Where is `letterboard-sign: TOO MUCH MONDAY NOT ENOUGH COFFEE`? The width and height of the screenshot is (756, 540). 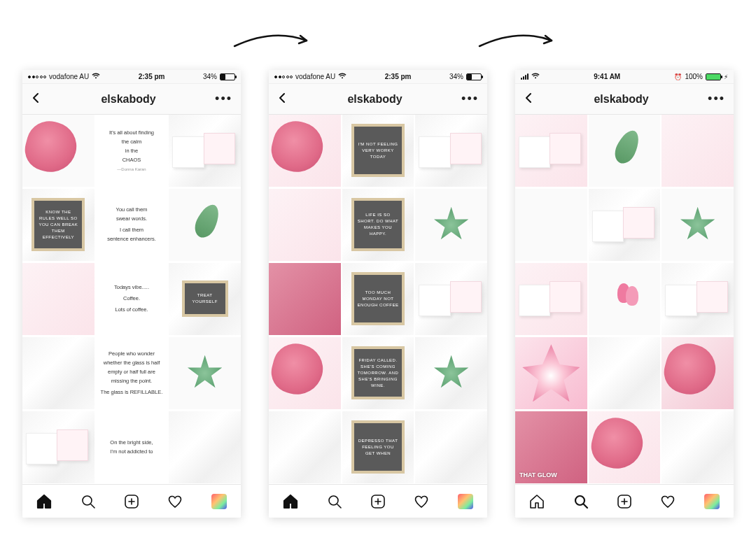 letterboard-sign: TOO MUCH MONDAY NOT ENOUGH COFFEE is located at coordinates (378, 299).